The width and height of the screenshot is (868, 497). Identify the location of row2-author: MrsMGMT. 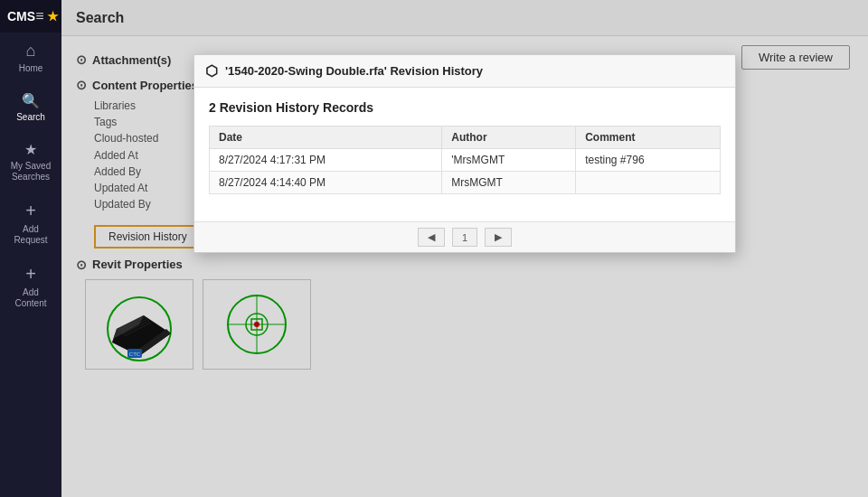
(509, 183).